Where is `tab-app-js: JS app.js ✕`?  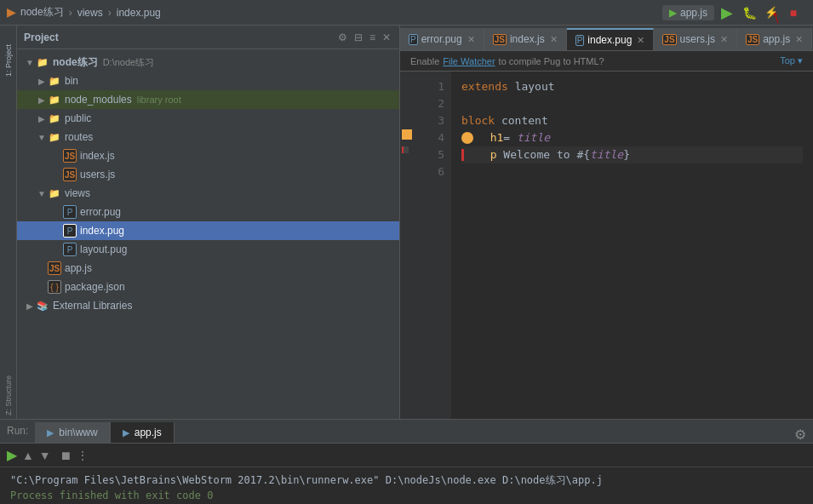 tab-app-js: JS app.js ✕ is located at coordinates (775, 39).